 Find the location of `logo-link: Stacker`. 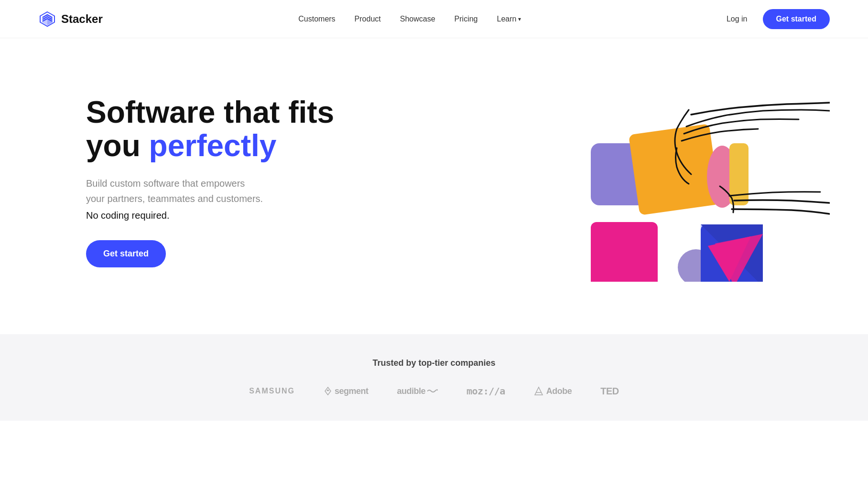

logo-link: Stacker is located at coordinates (71, 19).